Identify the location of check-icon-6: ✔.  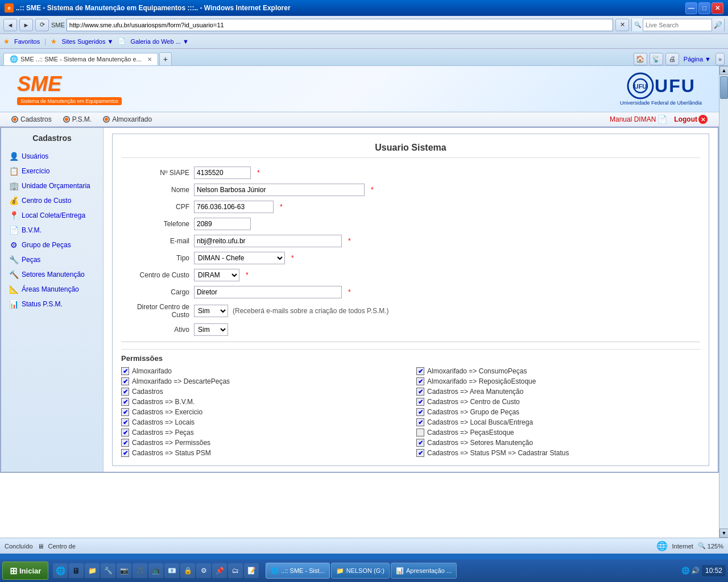
(125, 402).